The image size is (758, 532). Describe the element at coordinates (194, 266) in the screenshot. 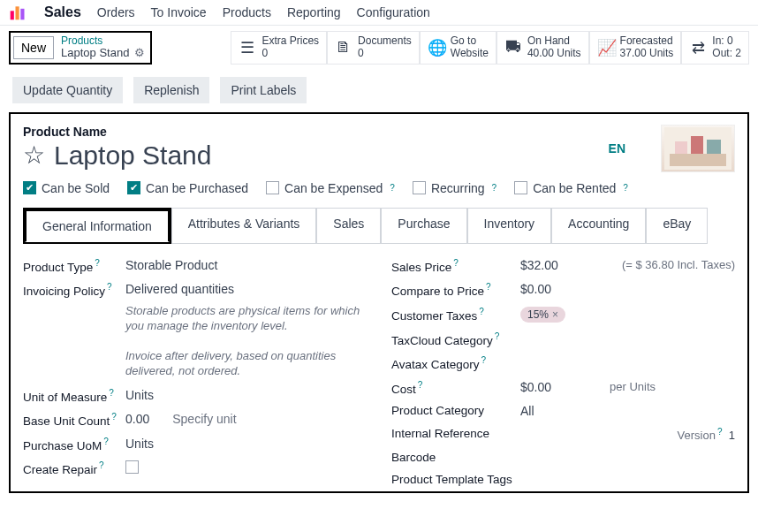

I see `product-type-field: Product Type? Storable Product` at that location.